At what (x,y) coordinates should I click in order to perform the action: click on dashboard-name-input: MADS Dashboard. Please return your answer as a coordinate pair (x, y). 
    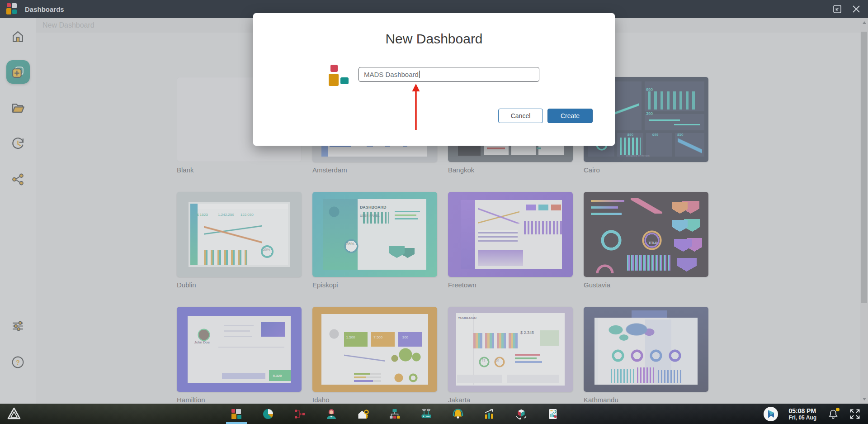
    Looking at the image, I should click on (449, 74).